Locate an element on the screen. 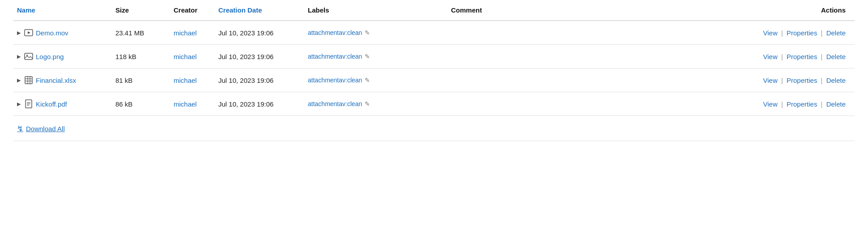 This screenshot has height=231, width=868. table-row: ▶ Demo.mov 23.41 MBmichaelJul 10, 2023 1… is located at coordinates (434, 33).